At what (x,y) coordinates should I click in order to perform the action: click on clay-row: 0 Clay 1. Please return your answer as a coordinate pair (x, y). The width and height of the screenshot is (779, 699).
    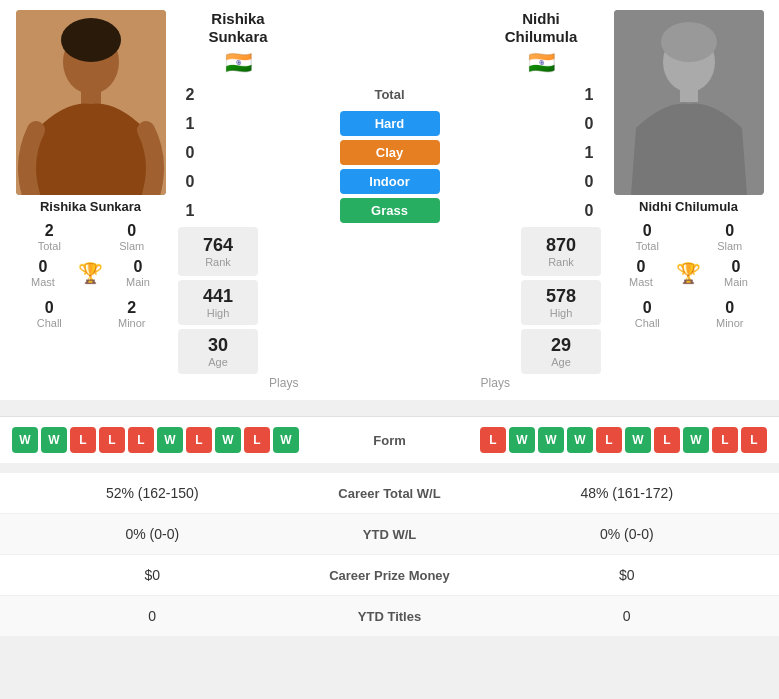
    Looking at the image, I should click on (390, 152).